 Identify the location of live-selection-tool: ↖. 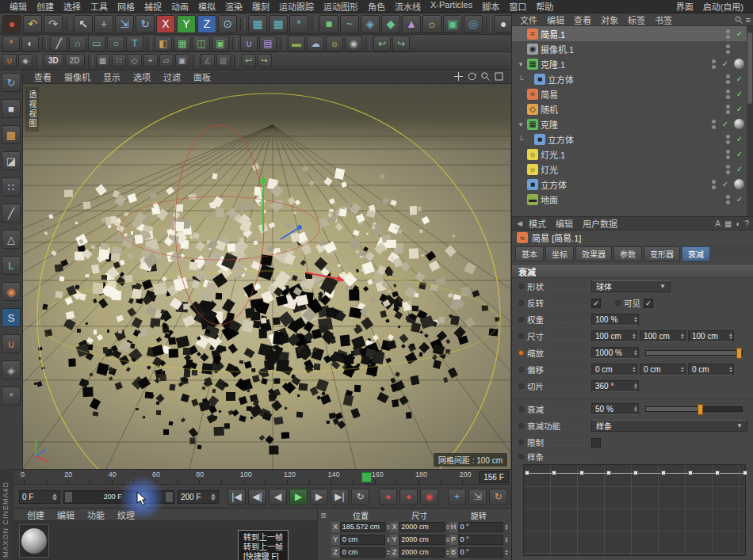
(83, 24).